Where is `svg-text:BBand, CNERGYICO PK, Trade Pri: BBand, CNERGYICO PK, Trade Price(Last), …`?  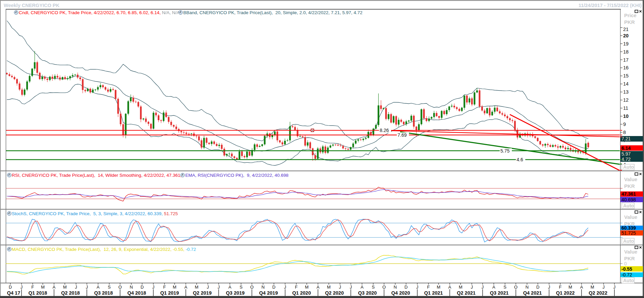 svg-text:BBand, CNERGYICO PK, Trade Pri: BBand, CNERGYICO PK, Trade Price(Last), … is located at coordinates (273, 13).